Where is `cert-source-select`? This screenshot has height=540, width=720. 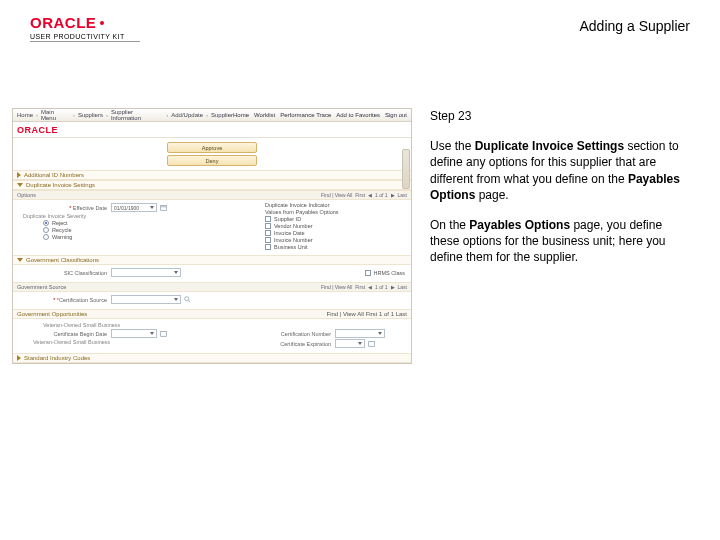
cert-source-select is located at coordinates (146, 300).